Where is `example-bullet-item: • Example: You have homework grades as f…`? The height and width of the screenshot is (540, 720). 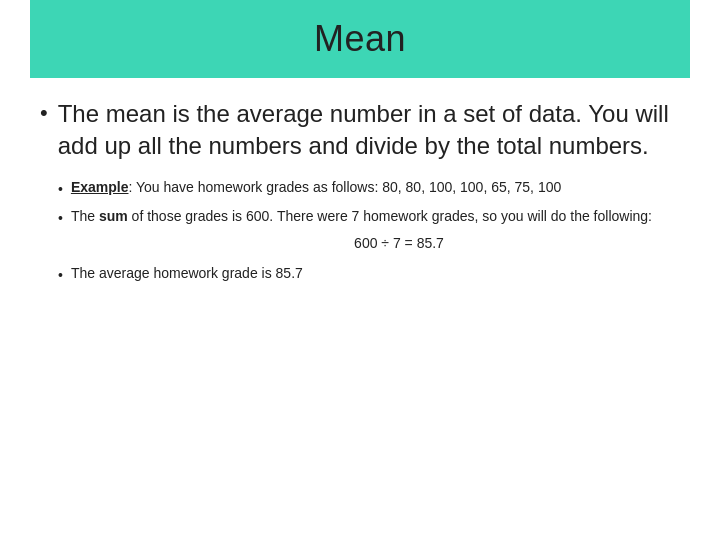 example-bullet-item: • Example: You have homework grades as f… is located at coordinates (369, 188).